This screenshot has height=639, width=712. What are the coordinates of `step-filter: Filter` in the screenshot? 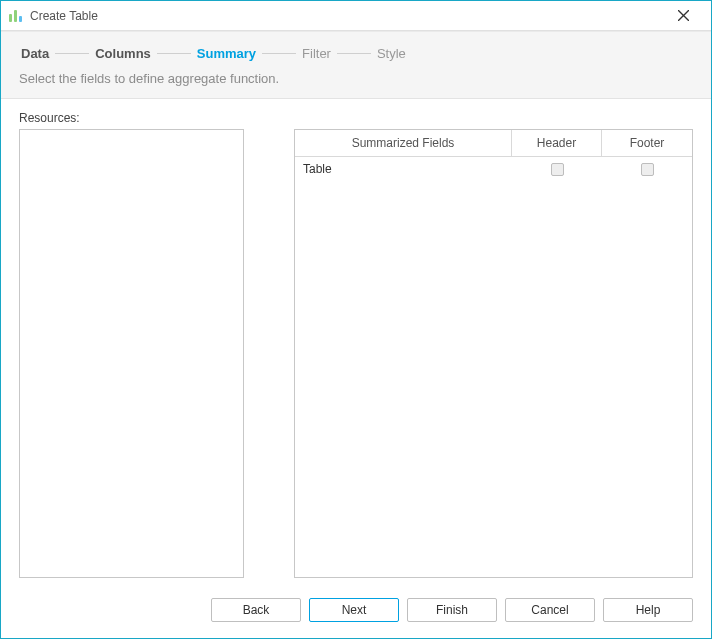 It's located at (316, 54).